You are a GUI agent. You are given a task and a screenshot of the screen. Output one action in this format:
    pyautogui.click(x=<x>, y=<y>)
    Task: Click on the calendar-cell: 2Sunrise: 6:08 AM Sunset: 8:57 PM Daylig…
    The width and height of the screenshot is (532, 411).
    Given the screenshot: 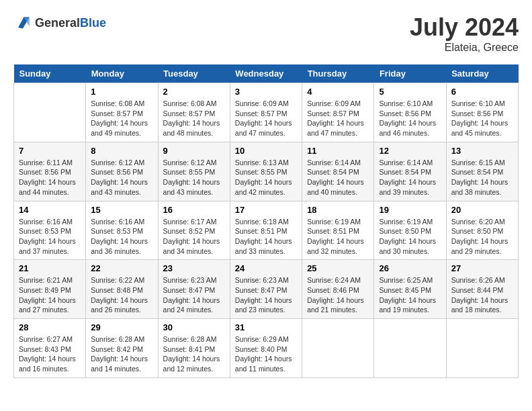 What is the action you would take?
    pyautogui.click(x=193, y=113)
    